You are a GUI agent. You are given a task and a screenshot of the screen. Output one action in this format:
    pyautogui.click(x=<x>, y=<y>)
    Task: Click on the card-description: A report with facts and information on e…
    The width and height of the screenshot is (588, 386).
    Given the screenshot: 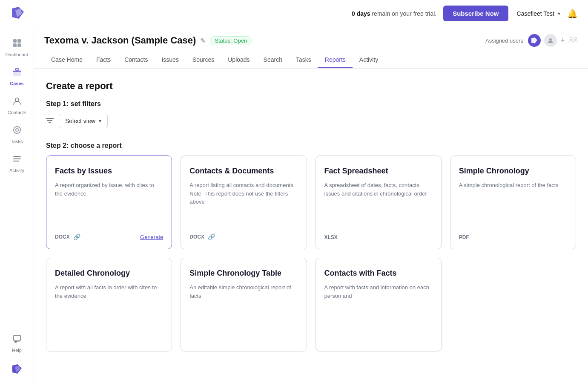 What is the action you would take?
    pyautogui.click(x=379, y=310)
    